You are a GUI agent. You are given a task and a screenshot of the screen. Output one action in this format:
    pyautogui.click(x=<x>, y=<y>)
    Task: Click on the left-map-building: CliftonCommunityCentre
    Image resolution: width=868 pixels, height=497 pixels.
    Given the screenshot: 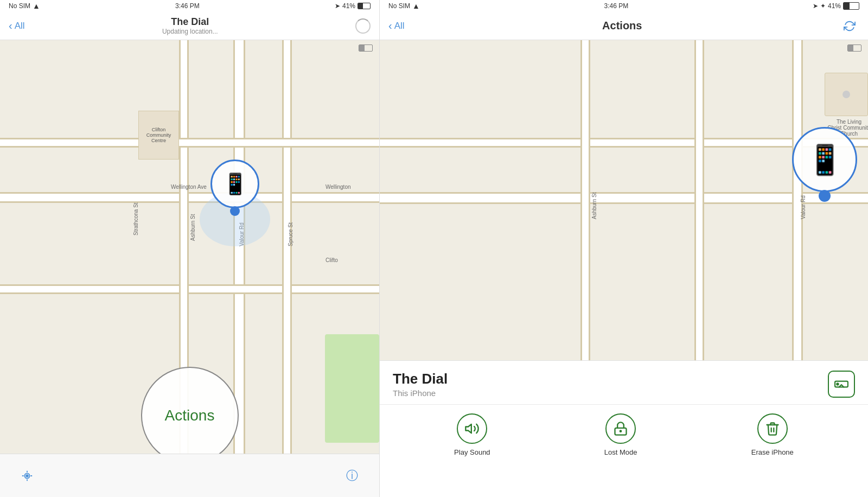 What is the action you would take?
    pyautogui.click(x=158, y=135)
    